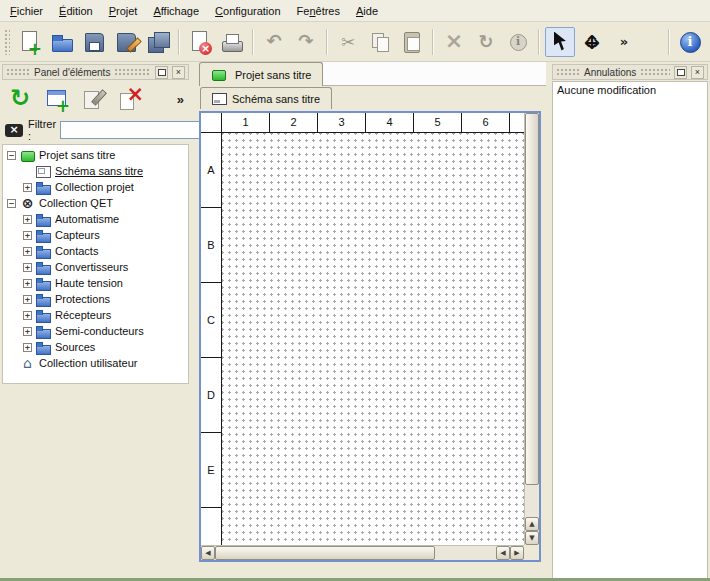 This screenshot has width=710, height=581. I want to click on scroll-down-button: ▼, so click(532, 538).